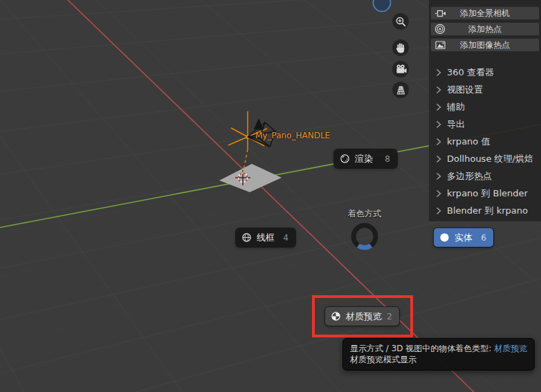  What do you see at coordinates (487, 211) in the screenshot?
I see `section-label: Blender 到 krpano` at bounding box center [487, 211].